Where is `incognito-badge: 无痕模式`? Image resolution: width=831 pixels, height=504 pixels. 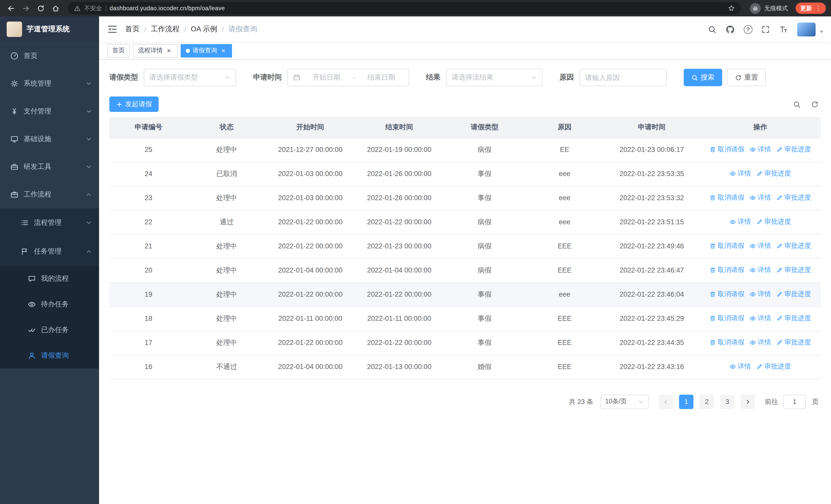
incognito-badge: 无痕模式 is located at coordinates (769, 8).